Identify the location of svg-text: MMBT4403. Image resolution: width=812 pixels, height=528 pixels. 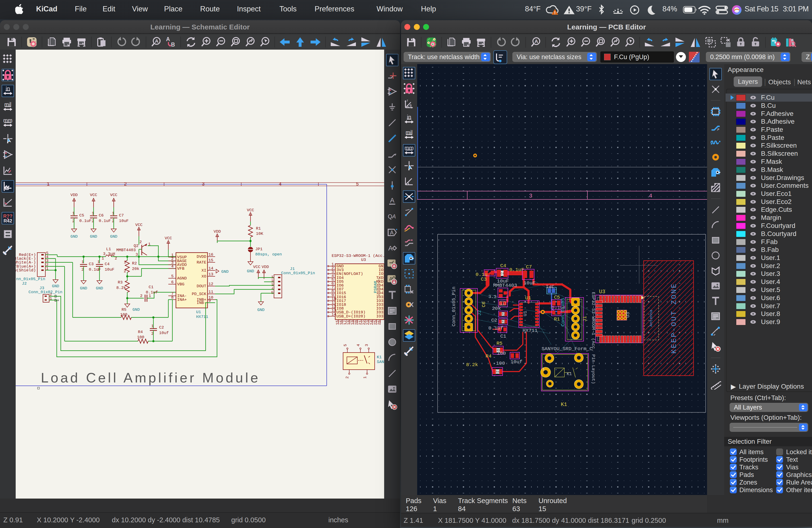
(126, 250).